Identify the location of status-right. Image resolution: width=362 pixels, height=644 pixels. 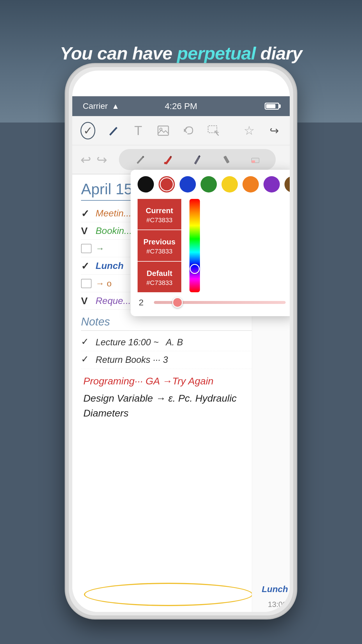
(238, 106).